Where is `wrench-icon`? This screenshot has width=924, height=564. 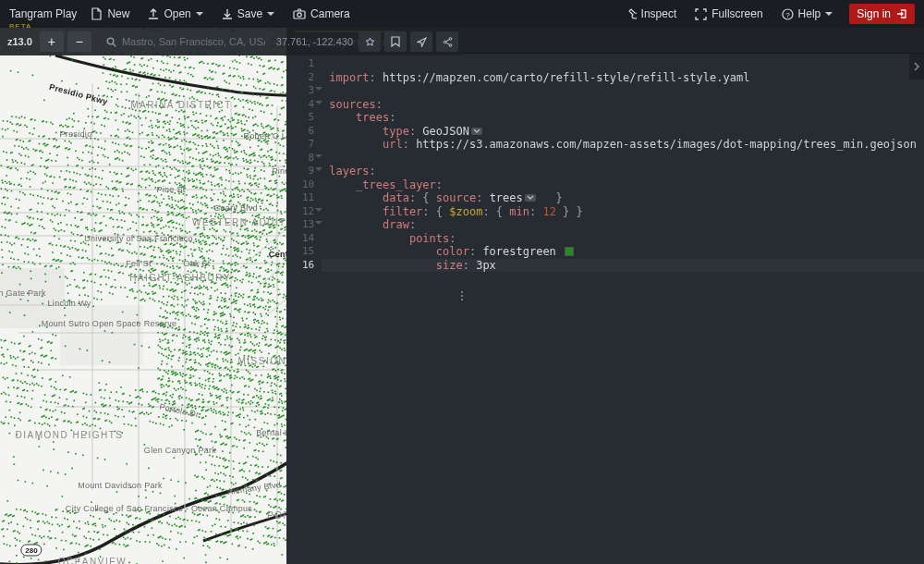 wrench-icon is located at coordinates (630, 15).